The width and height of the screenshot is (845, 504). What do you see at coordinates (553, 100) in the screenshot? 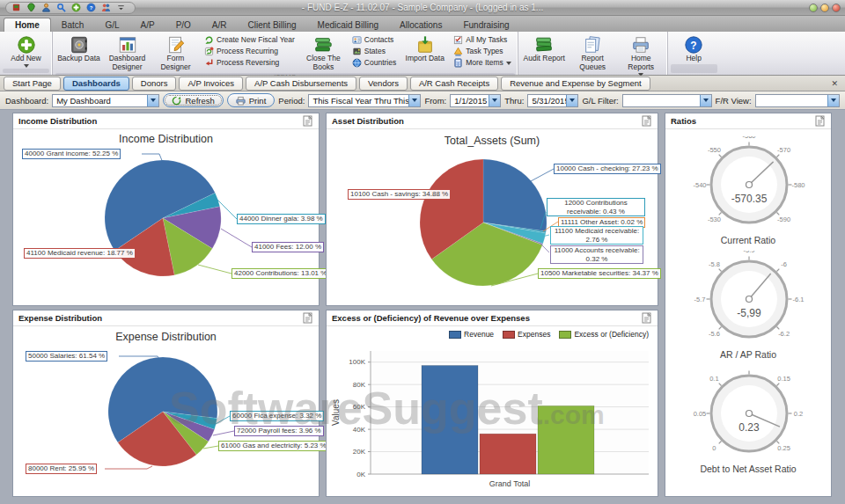
I see `thru-date-field: 5/31/2015` at bounding box center [553, 100].